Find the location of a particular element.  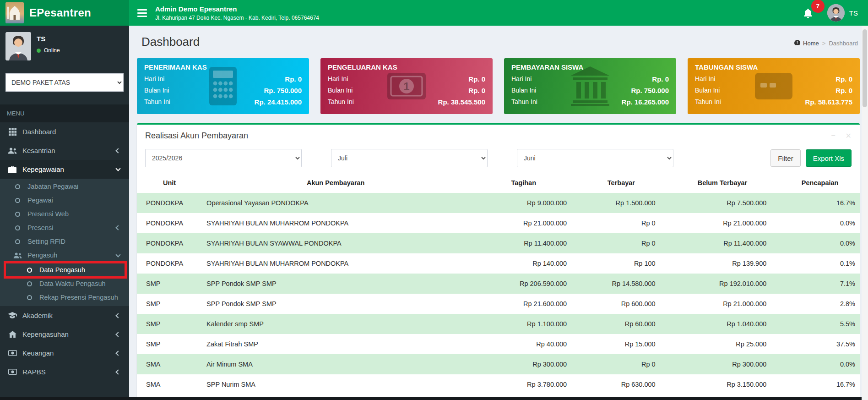

filter-button: Filter is located at coordinates (786, 158).